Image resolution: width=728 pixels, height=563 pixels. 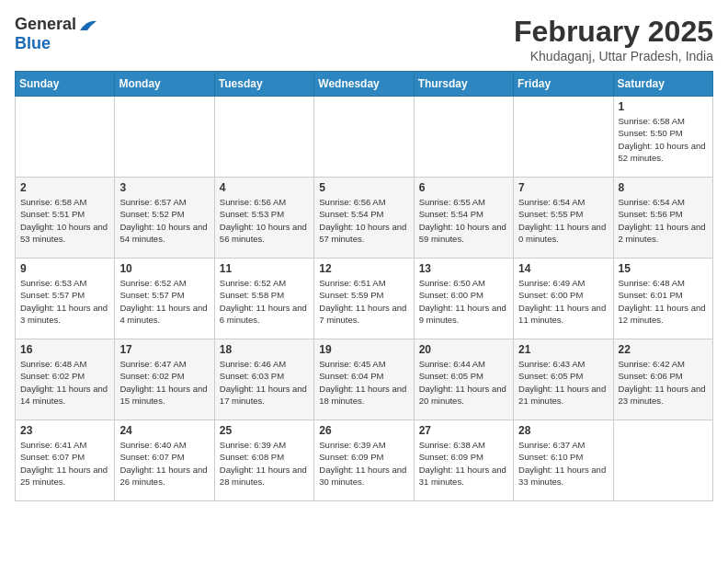 I want to click on day-info: Sunrise: 6:47 AM Sunset: 6:02 PM Dayligh…, so click(x=164, y=383).